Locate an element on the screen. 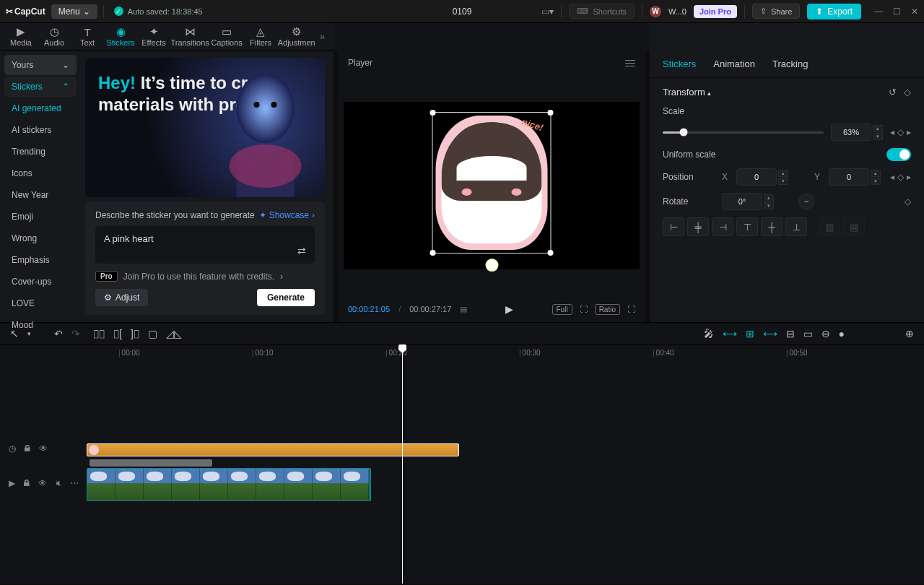  cat-wrong: Wrong is located at coordinates (40, 238).